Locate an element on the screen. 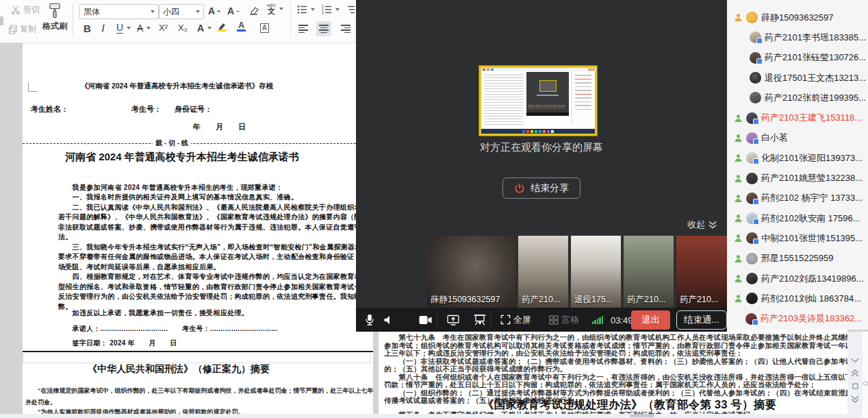 This screenshot has width=868, height=418. cut-label: 剪切 is located at coordinates (31, 10).